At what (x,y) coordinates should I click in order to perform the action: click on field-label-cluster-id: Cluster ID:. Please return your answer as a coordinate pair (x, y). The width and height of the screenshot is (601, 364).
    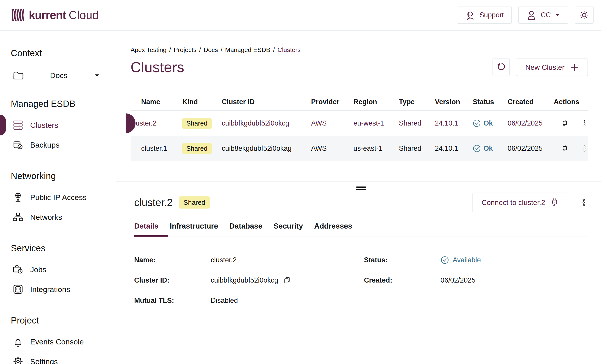
    Looking at the image, I should click on (172, 280).